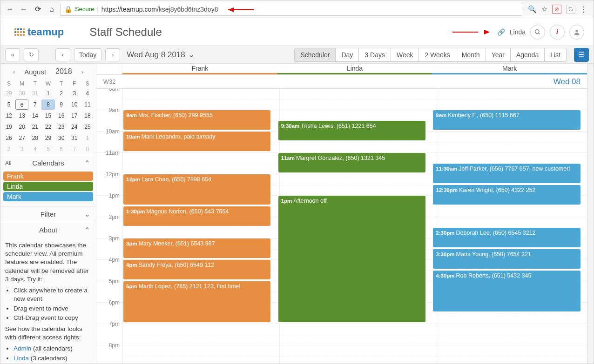  Describe the element at coordinates (197, 248) in the screenshot. I see `event: 3pmMary Meeker, (651) 6543 987` at that location.